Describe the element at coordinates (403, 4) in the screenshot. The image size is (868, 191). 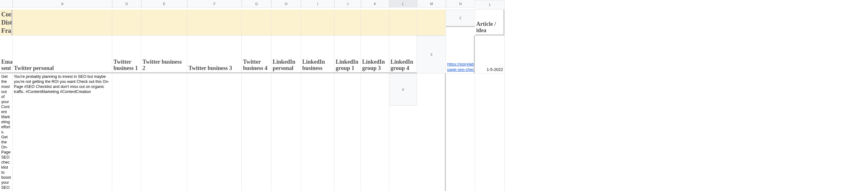
I see `col-header-L: L` at that location.